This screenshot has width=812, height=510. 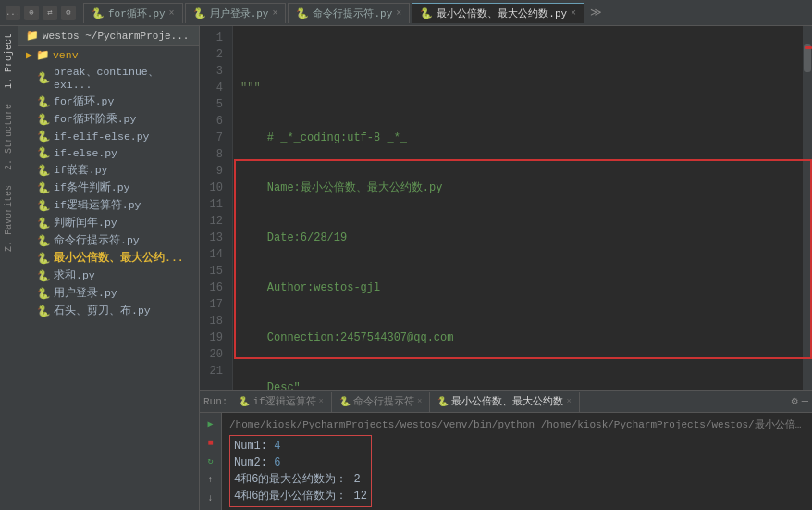 What do you see at coordinates (215, 402) in the screenshot?
I see `run-label: Run:` at bounding box center [215, 402].